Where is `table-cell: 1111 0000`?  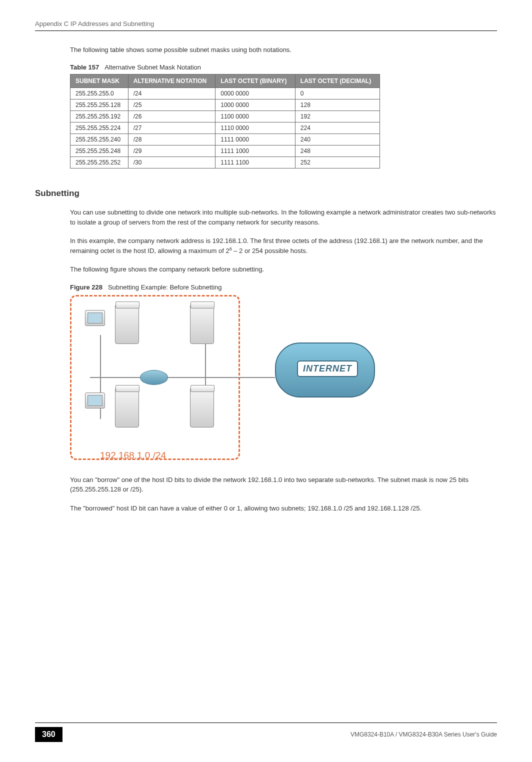 table-cell: 1111 0000 is located at coordinates (256, 140).